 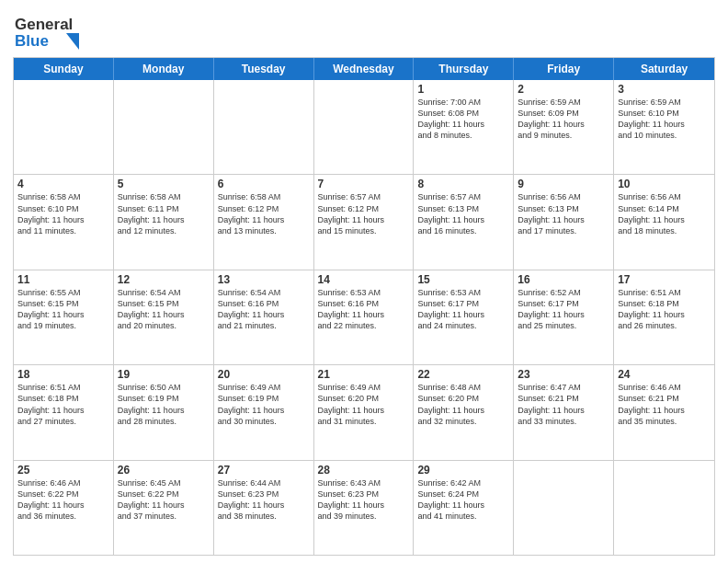 I want to click on day-info: Sunrise: 6:49 AM Sunset: 6:19 PM Dayligh…, so click(x=264, y=405).